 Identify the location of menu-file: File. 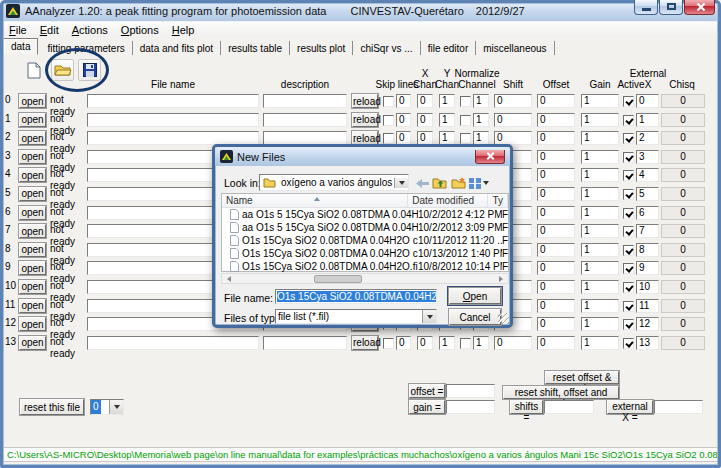
(18, 30).